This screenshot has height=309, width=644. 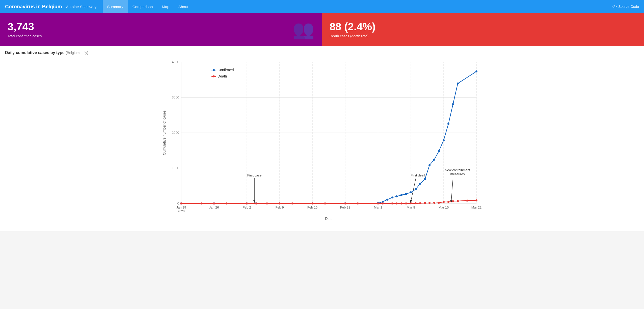 What do you see at coordinates (418, 175) in the screenshot?
I see `svg-text: First death` at bounding box center [418, 175].